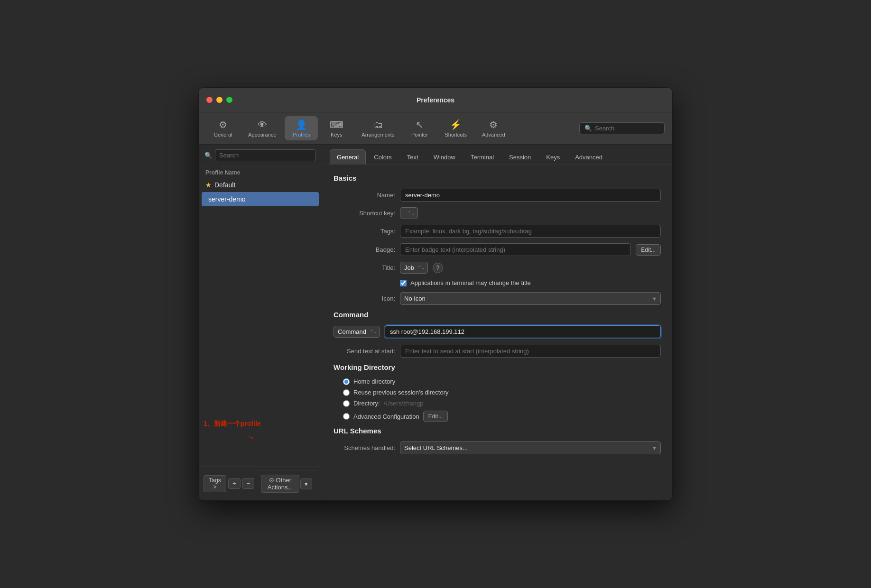  Describe the element at coordinates (230, 100) in the screenshot. I see `maximize-button` at that location.